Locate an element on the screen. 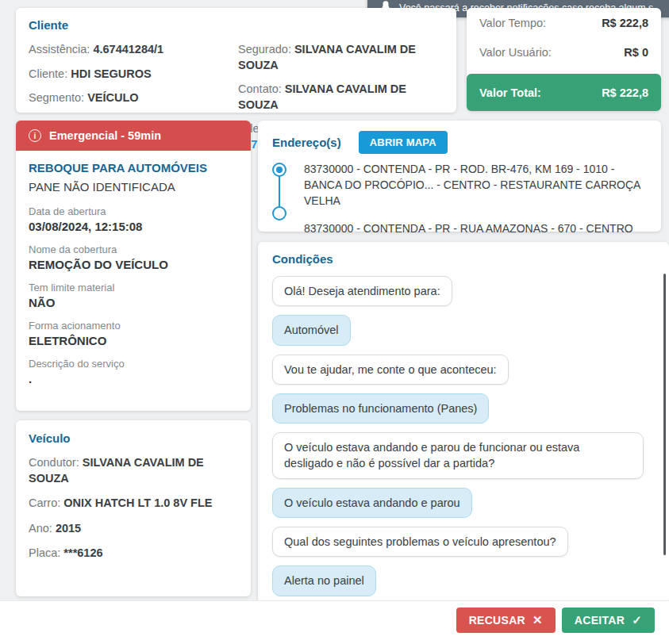  route-connector-line is located at coordinates (279, 192).